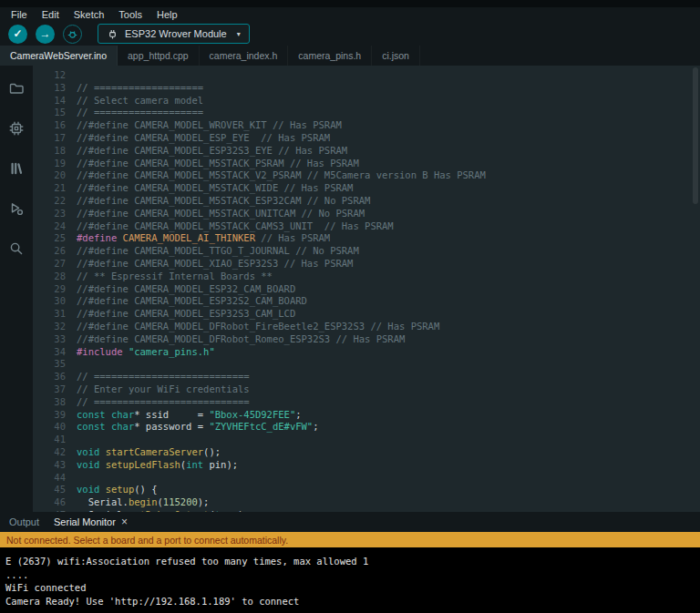 This screenshot has width=700, height=613. What do you see at coordinates (49, 327) in the screenshot?
I see `line-number: 32` at bounding box center [49, 327].